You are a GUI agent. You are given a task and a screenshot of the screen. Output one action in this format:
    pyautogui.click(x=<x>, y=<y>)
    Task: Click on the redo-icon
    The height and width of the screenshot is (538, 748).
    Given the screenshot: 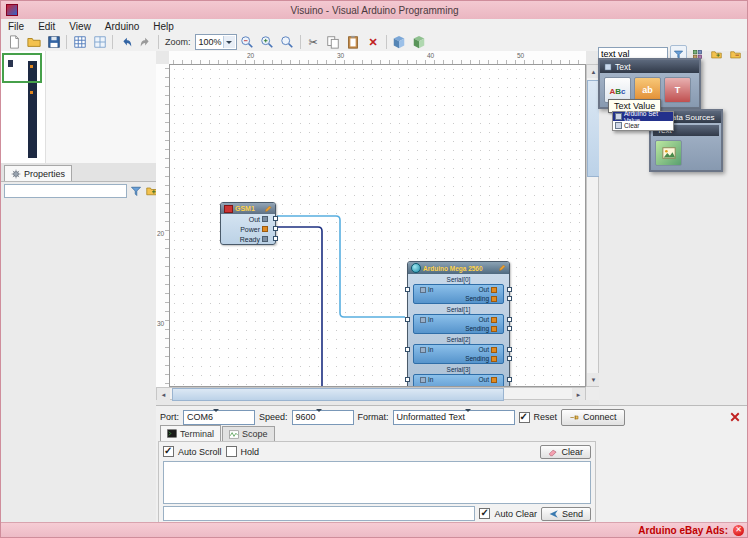 What is the action you would take?
    pyautogui.click(x=146, y=42)
    